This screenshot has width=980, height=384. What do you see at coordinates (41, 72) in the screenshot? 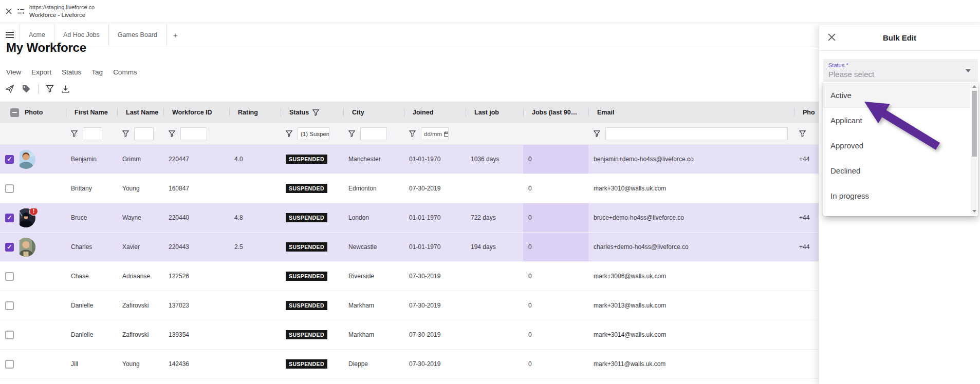
I see `menu-item-export: Export` at bounding box center [41, 72].